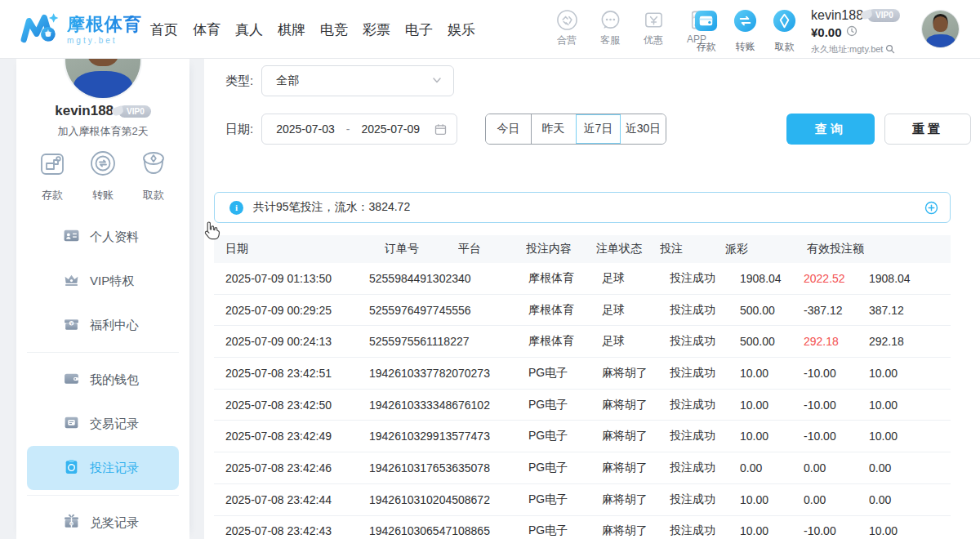  I want to click on date-end: 2025-07-09, so click(390, 129).